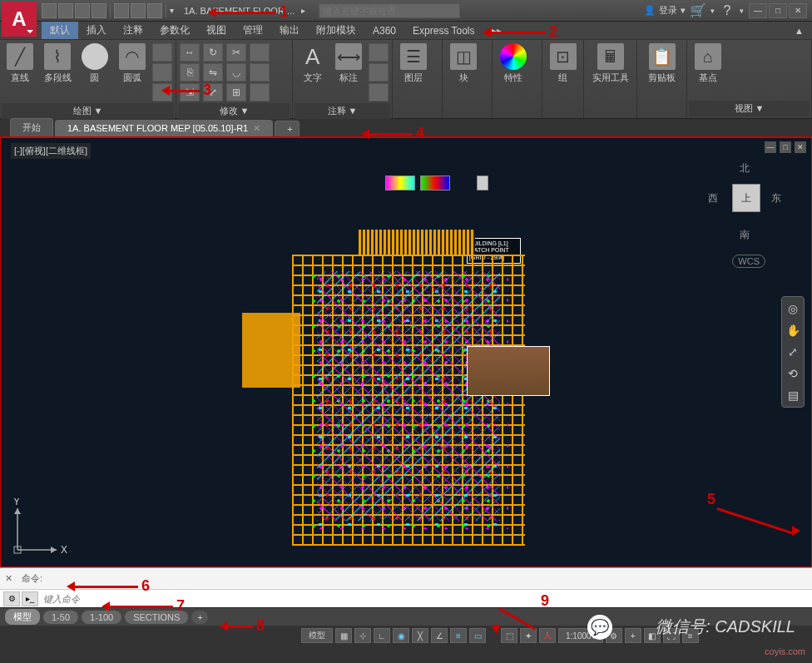 This screenshot has height=663, width=812. Describe the element at coordinates (336, 30) in the screenshot. I see `tab-addins: 附加模块` at that location.